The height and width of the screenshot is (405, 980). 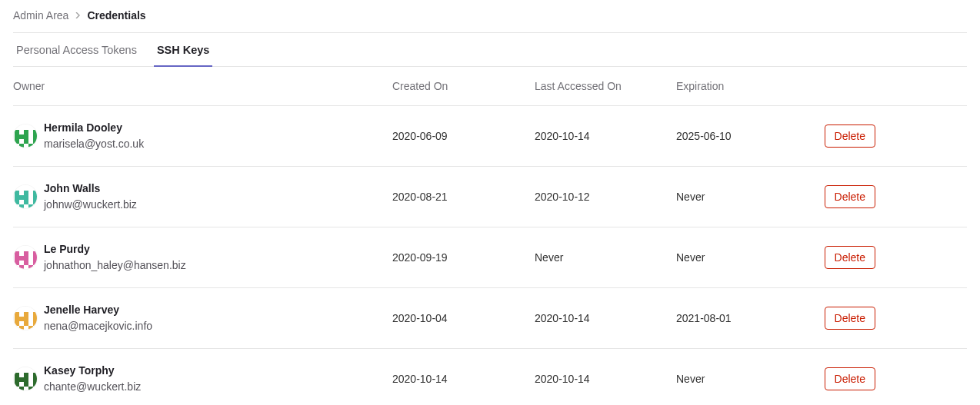 I want to click on th-created: Created On, so click(x=463, y=86).